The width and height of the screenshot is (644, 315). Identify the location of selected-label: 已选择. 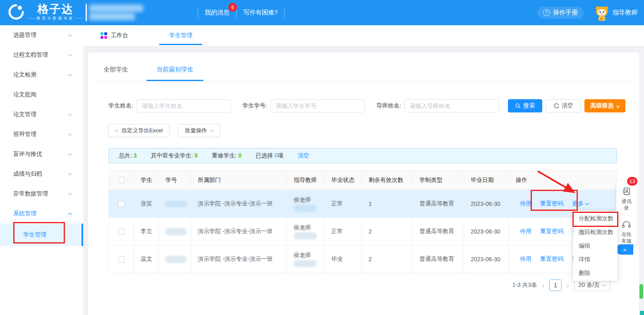
(264, 155).